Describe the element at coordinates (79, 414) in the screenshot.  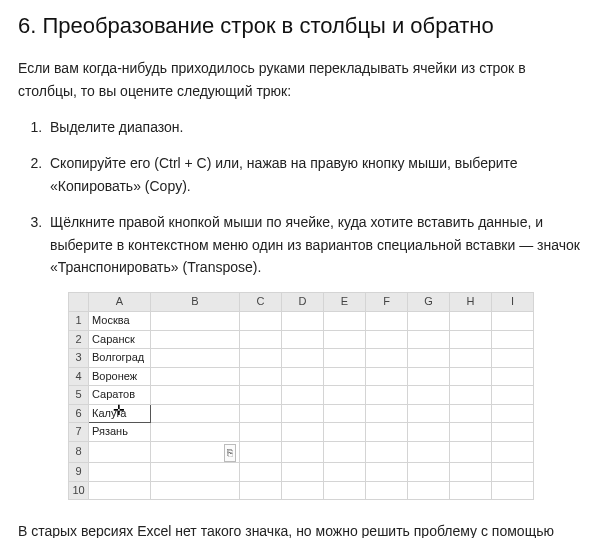
I see `row-header: 6` at that location.